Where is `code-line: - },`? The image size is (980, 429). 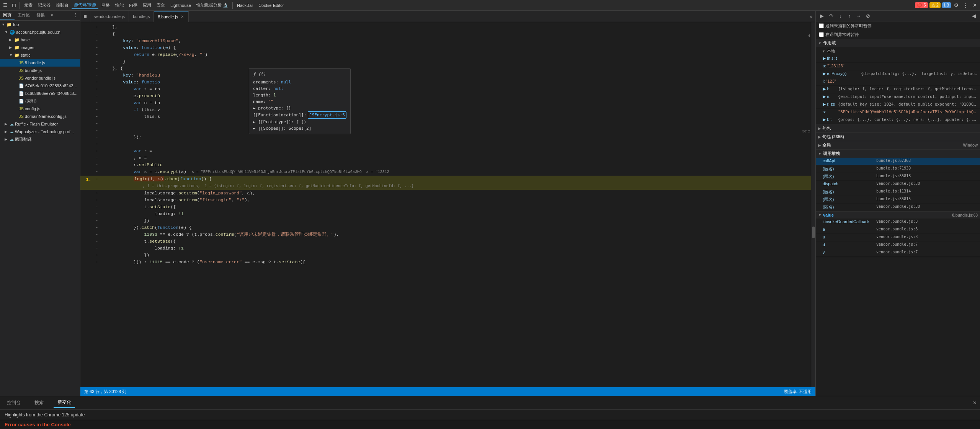
code-line: - }, is located at coordinates (448, 27).